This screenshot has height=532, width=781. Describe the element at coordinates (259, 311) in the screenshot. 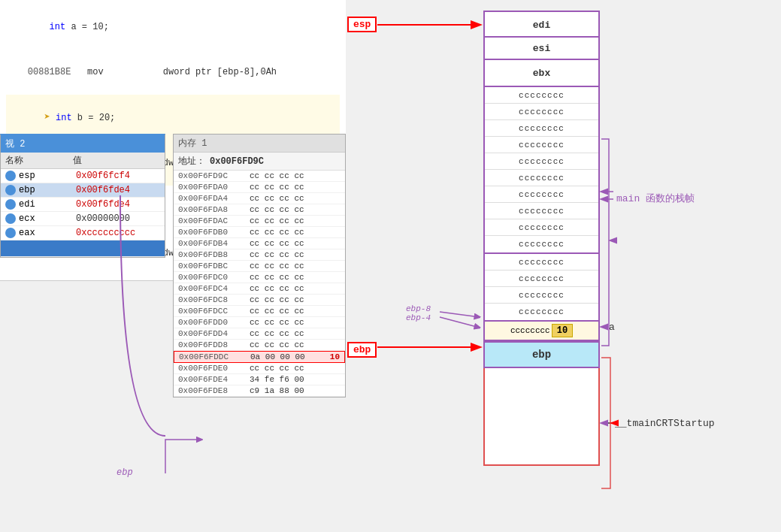

I see `mem-row-12: 0x00F6FDCCcc cc cc cc` at that location.